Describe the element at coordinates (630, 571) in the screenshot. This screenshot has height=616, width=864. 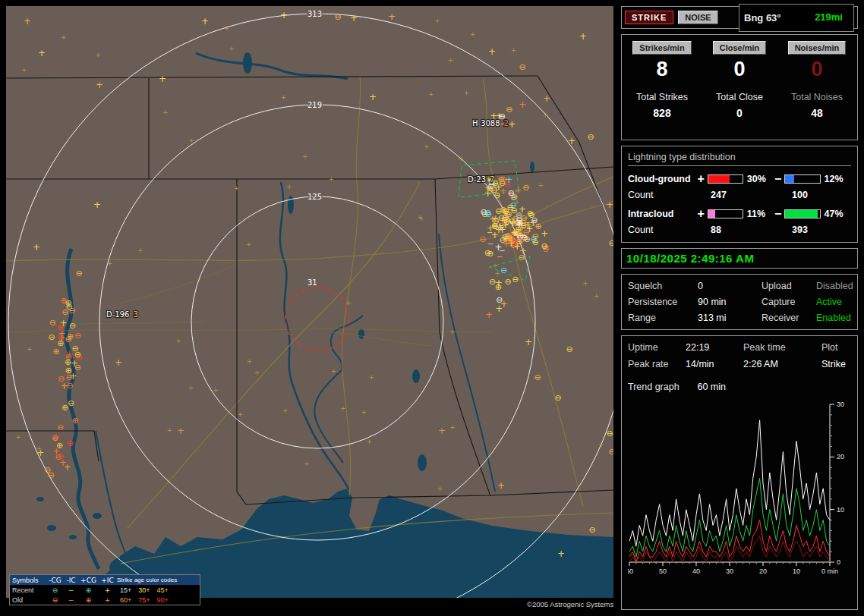
I see `svg-text: 60` at that location.